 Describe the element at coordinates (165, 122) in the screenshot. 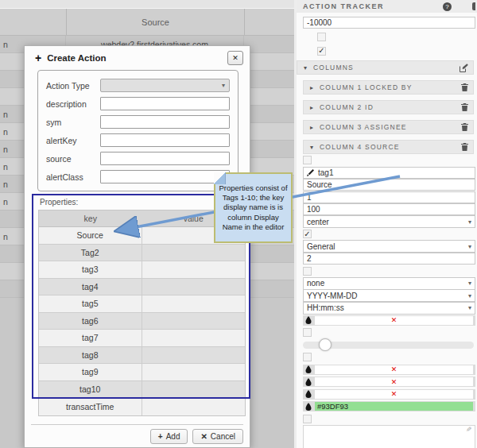

I see `sym-input` at that location.